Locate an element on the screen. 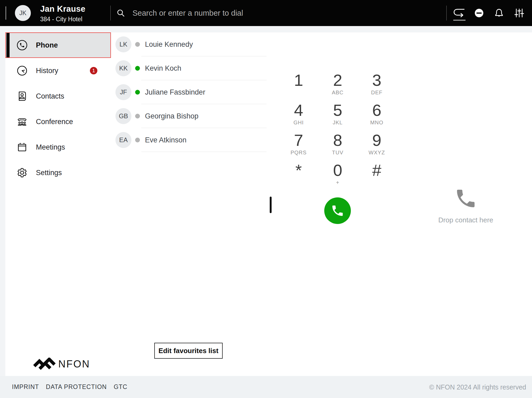  key-letters: DEF is located at coordinates (377, 92).